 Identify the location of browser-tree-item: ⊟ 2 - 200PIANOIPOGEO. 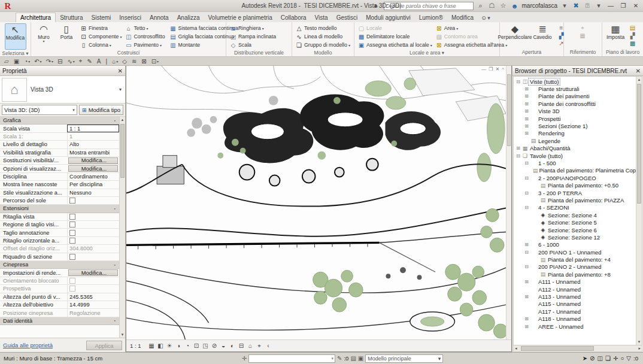
(575, 178).